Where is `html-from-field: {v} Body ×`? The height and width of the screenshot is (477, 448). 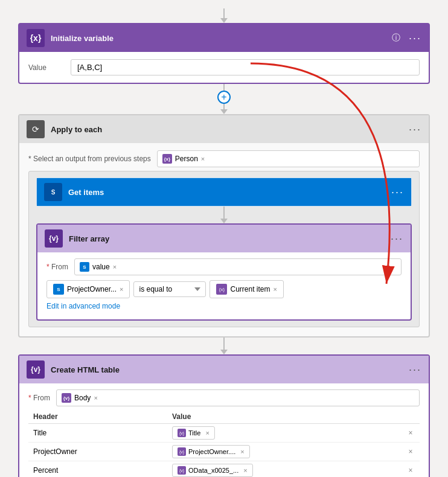
html-from-field: {v} Body × is located at coordinates (238, 398).